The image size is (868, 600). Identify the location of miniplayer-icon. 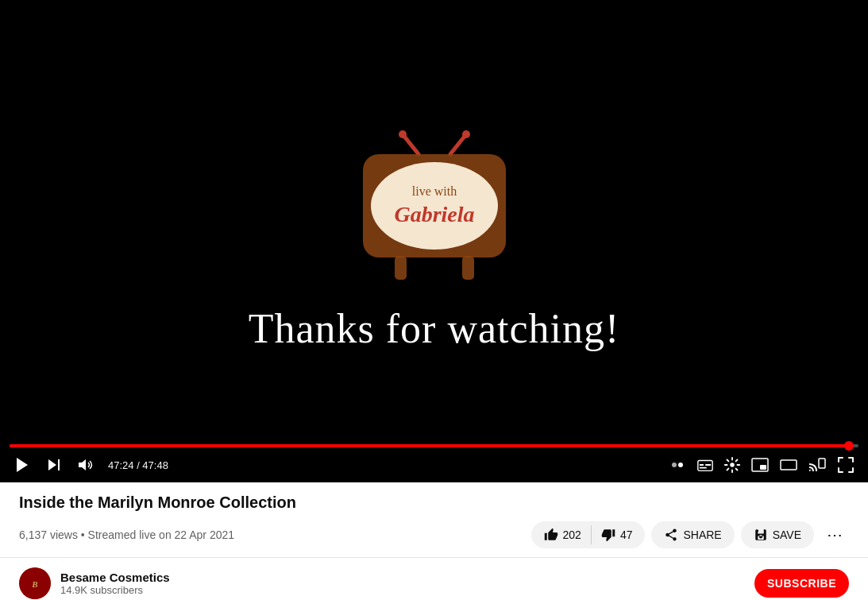
(760, 465).